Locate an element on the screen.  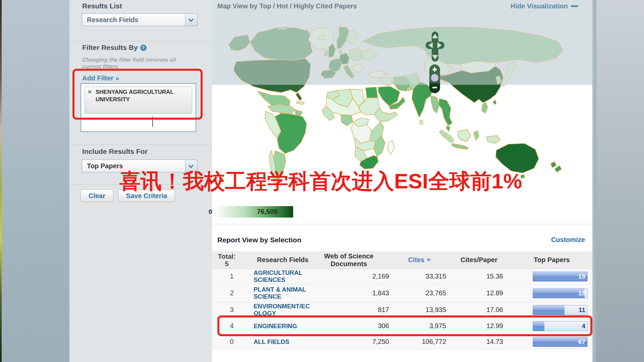
row-docs: 2,169 is located at coordinates (359, 276).